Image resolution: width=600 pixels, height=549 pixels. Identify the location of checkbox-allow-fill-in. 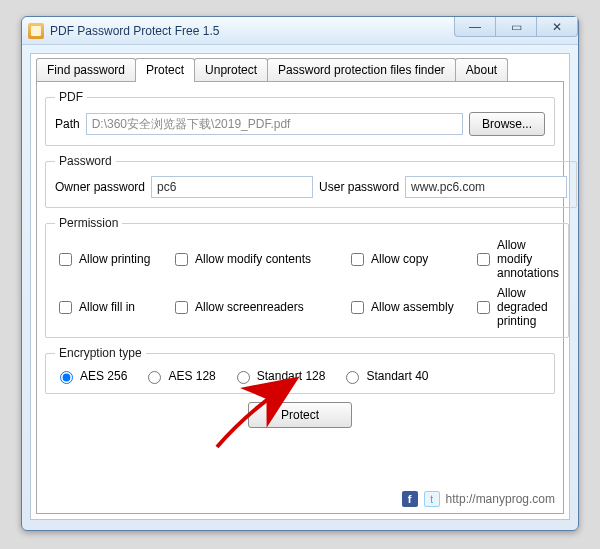
(66, 308).